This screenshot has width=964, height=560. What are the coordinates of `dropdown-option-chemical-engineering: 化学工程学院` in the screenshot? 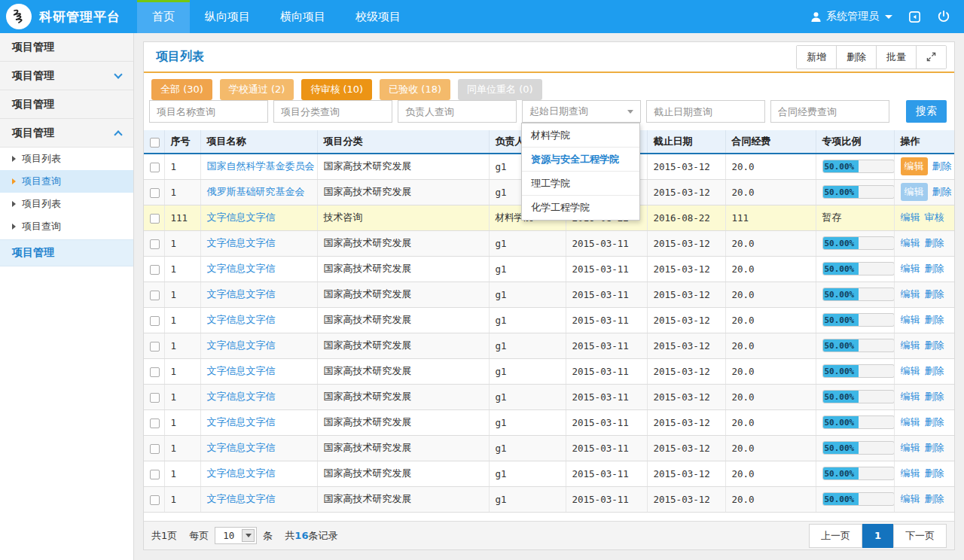 It's located at (581, 208).